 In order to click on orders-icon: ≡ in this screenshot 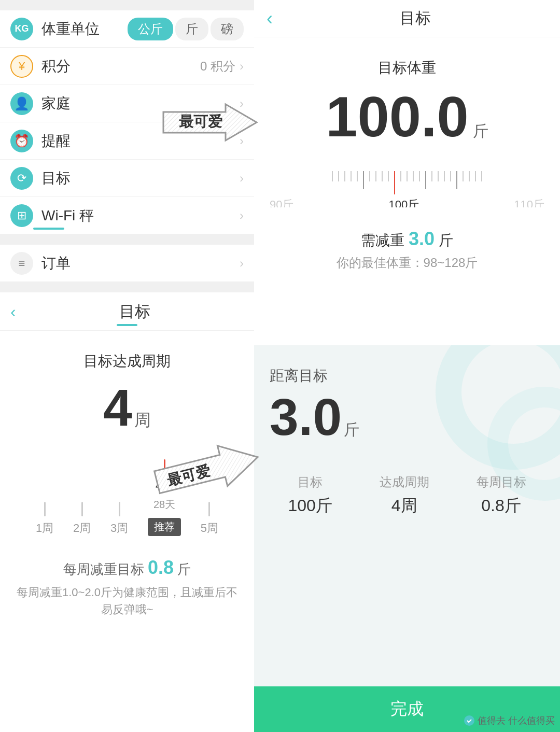, I will do `click(22, 263)`.